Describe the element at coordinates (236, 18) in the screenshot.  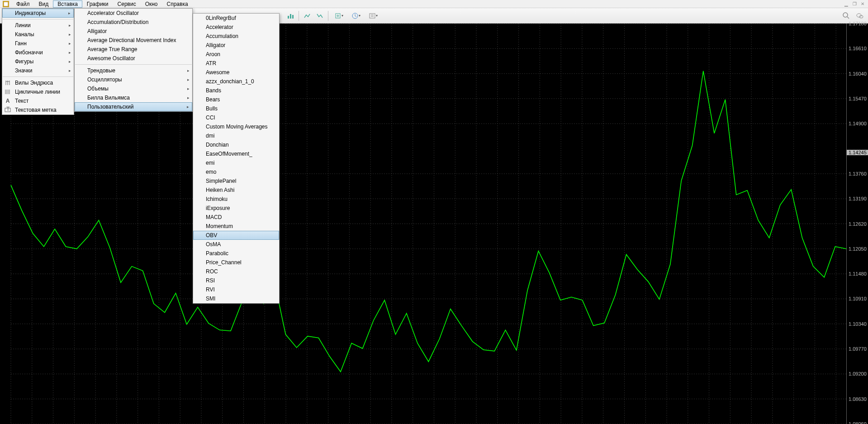
I see `custom-menu-item: 0LinRegrBuf` at that location.